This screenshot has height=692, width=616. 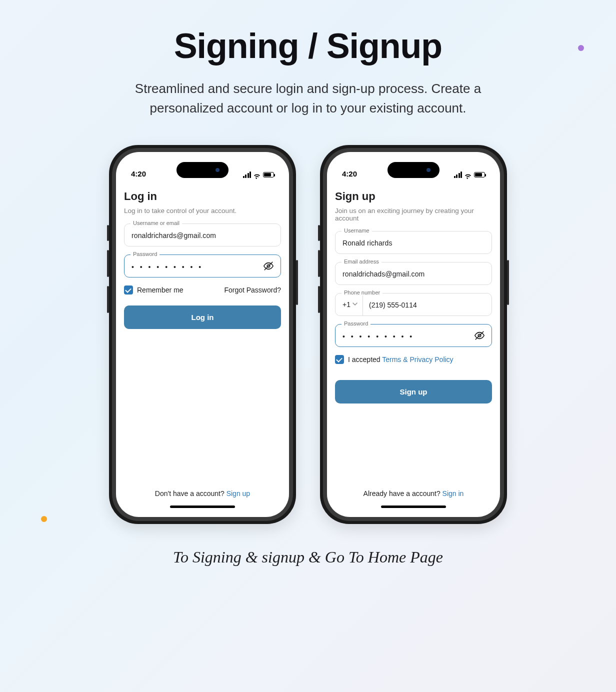 What do you see at coordinates (453, 494) in the screenshot?
I see `signin-link: Sign in` at bounding box center [453, 494].